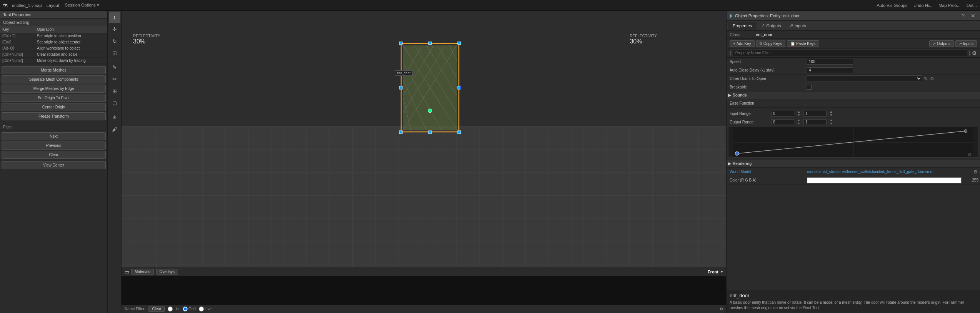  Describe the element at coordinates (424, 291) in the screenshot. I see `viewport-2d-content` at that location.